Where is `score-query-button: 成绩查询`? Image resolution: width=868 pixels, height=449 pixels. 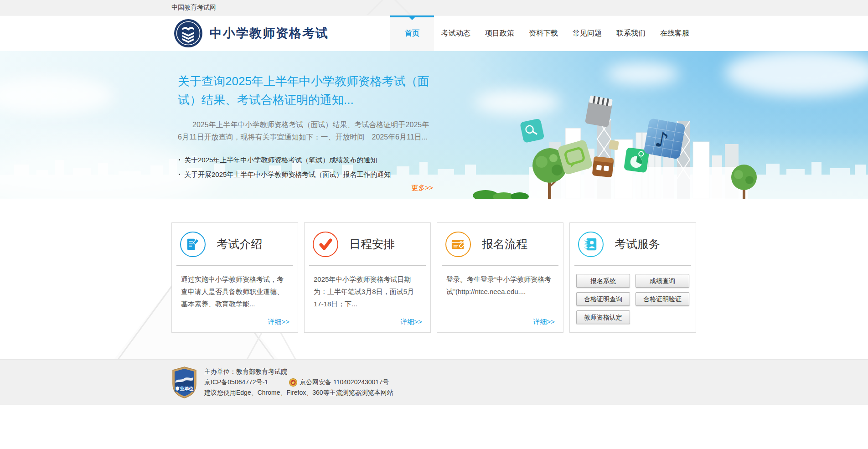 score-query-button: 成绩查询 is located at coordinates (662, 281).